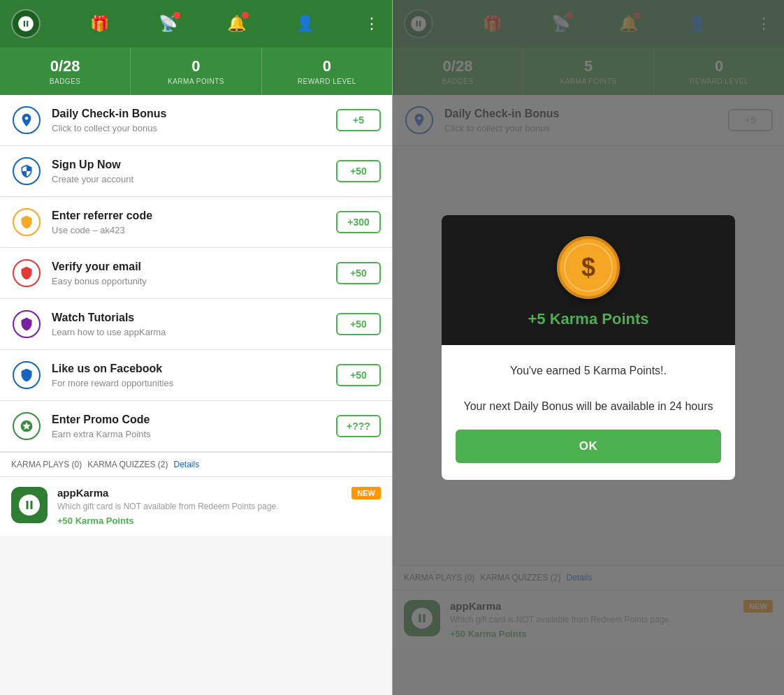  I want to click on modal-body: You've earned 5 Karma Points!. Your next…, so click(588, 412).